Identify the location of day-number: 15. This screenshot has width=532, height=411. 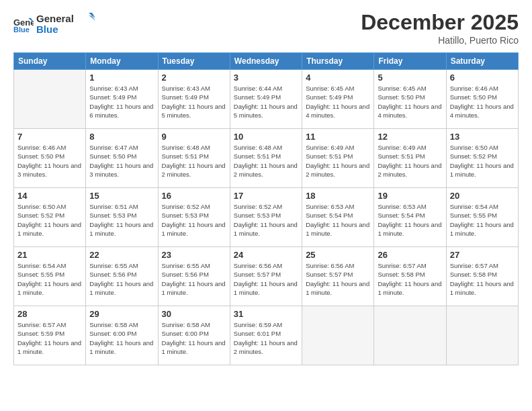
(122, 196).